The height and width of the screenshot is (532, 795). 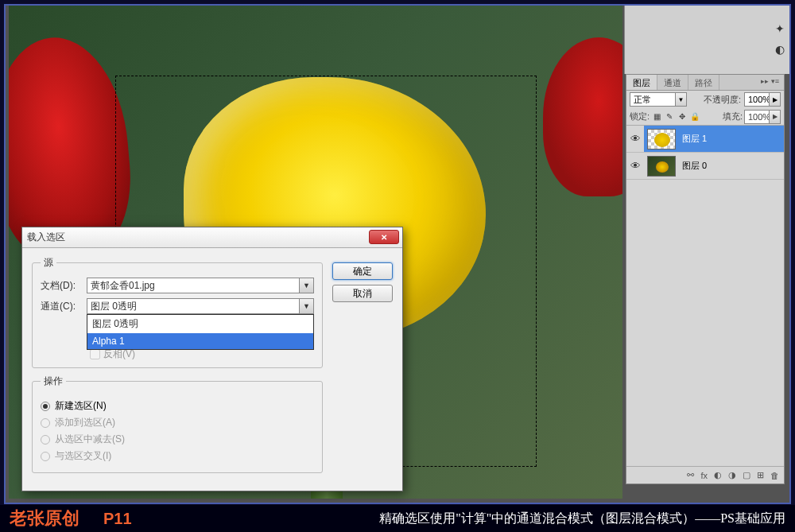 I want to click on layer-mask-icon: ◐, so click(x=718, y=476).